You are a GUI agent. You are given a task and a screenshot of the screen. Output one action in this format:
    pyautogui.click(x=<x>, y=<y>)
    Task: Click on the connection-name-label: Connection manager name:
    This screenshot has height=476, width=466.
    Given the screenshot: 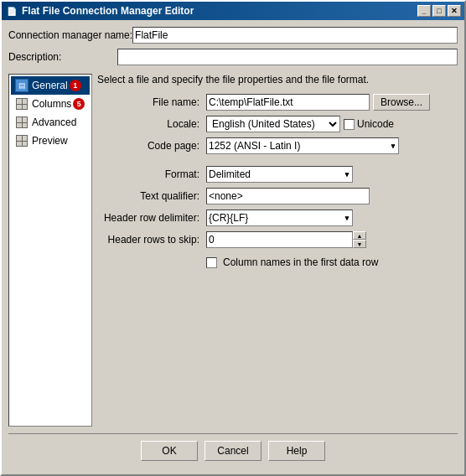 What is the action you would take?
    pyautogui.click(x=70, y=35)
    